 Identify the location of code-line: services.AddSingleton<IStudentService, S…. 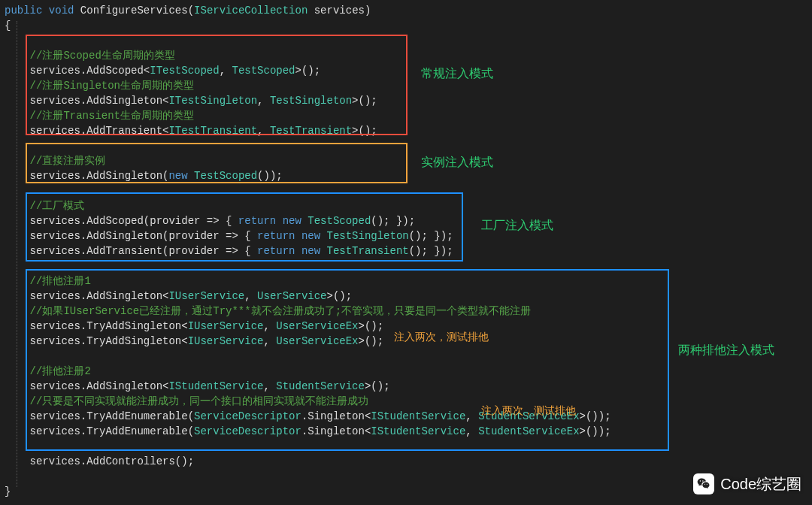
(406, 386).